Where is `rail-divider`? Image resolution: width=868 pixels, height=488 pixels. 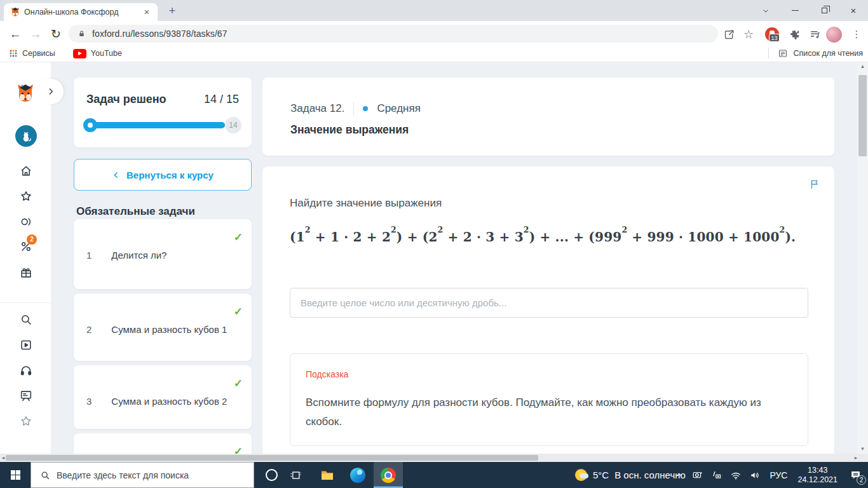 rail-divider is located at coordinates (25, 302).